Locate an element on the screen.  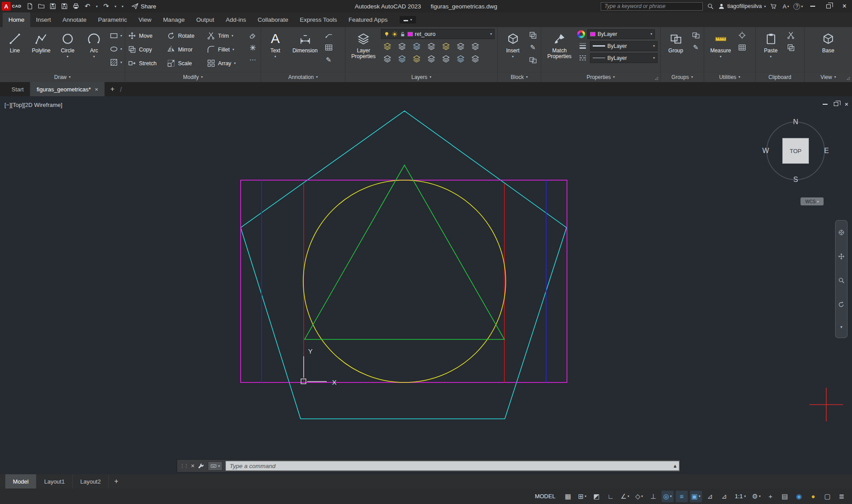
ungroup-button is located at coordinates (696, 35).